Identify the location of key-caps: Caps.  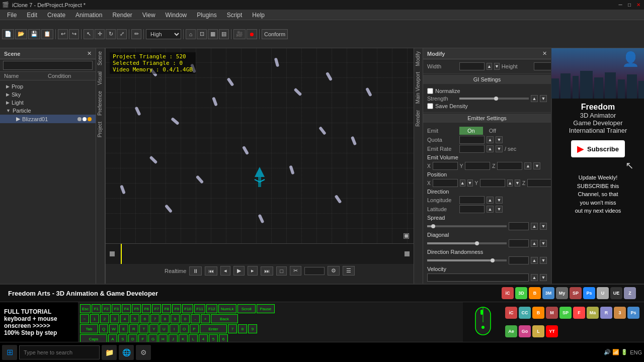
(94, 338).